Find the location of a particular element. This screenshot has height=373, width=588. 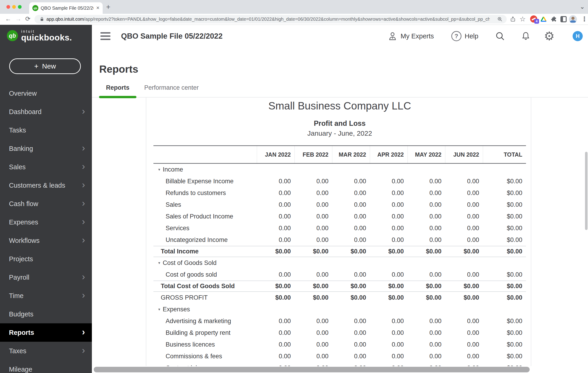

window-zoom-button is located at coordinates (20, 7).